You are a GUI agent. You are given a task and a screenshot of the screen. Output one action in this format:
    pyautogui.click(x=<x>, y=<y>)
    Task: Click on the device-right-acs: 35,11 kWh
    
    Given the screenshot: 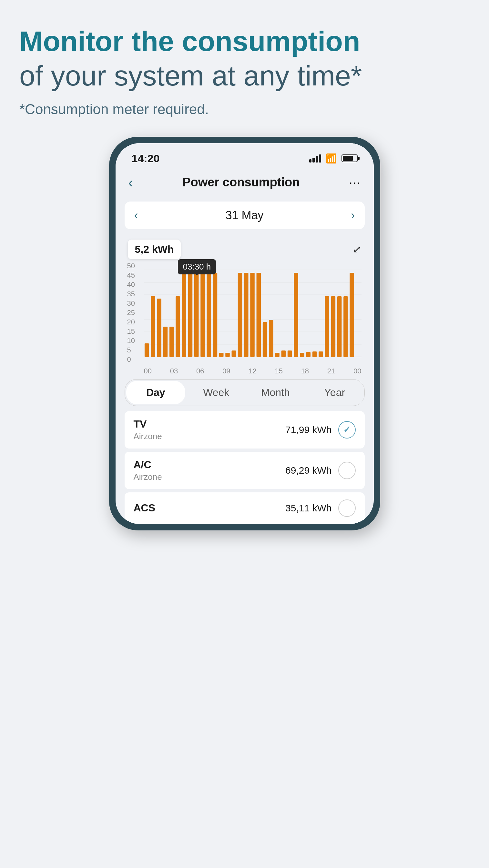 What is the action you would take?
    pyautogui.click(x=320, y=508)
    